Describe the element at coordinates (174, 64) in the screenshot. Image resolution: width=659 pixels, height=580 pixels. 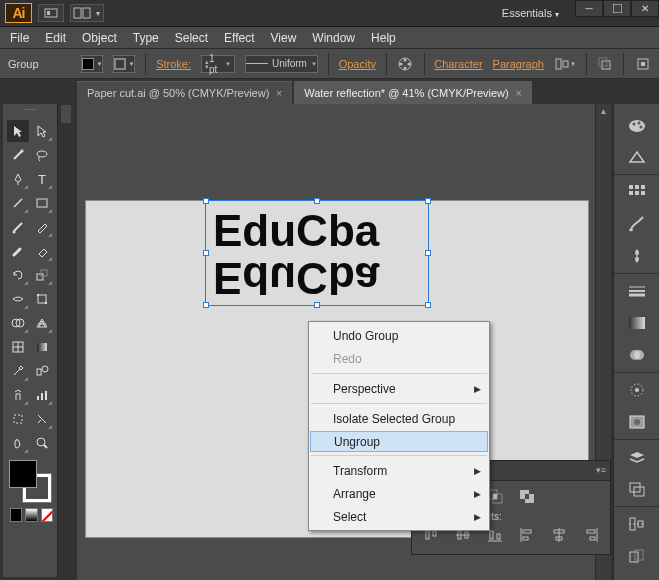
I see `stroke-panel-link: Stroke:` at that location.